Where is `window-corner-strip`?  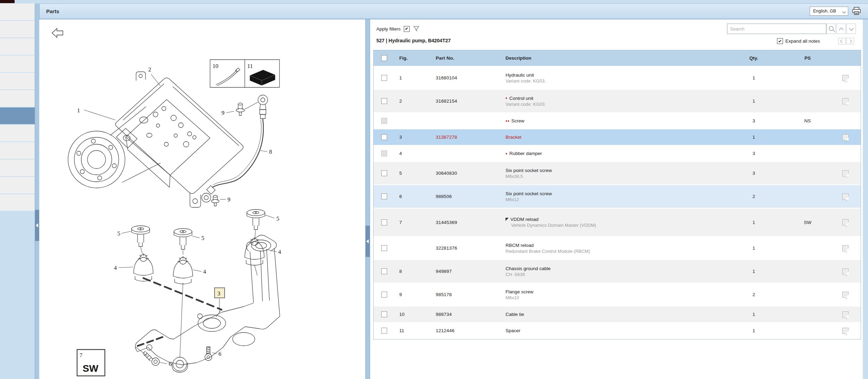
window-corner-strip is located at coordinates (7, 1).